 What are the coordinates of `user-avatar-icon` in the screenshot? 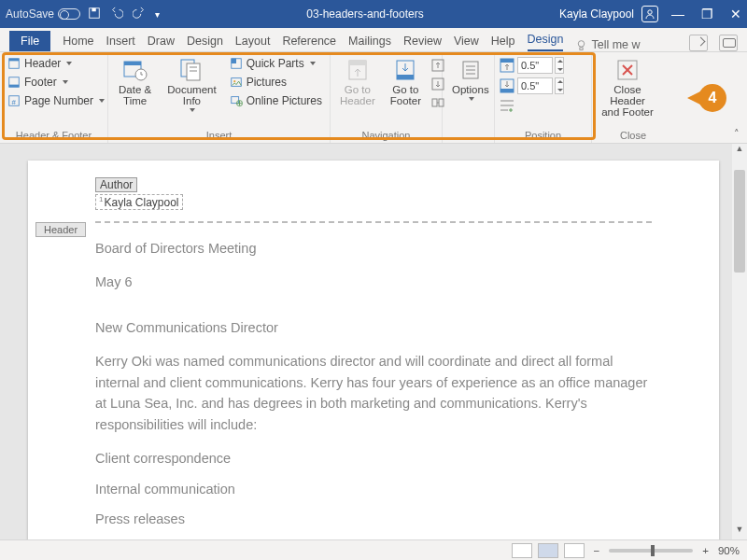 It's located at (650, 14).